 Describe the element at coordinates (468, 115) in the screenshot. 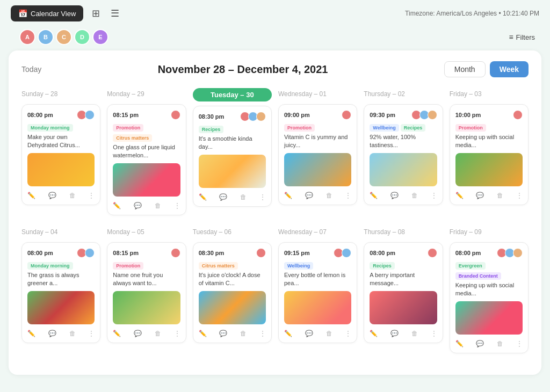

I see `card-time: 10:00 pm` at that location.